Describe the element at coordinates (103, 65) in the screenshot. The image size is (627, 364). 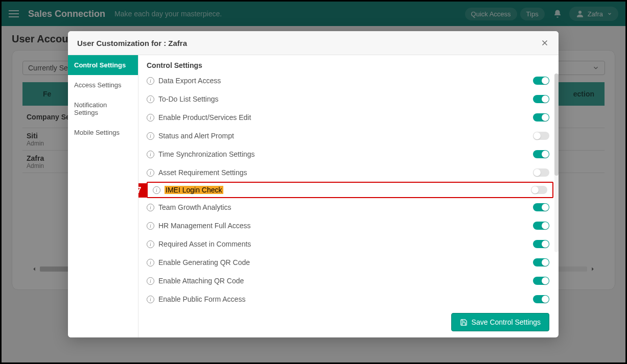
I see `side-nav-item: Control Settings` at that location.